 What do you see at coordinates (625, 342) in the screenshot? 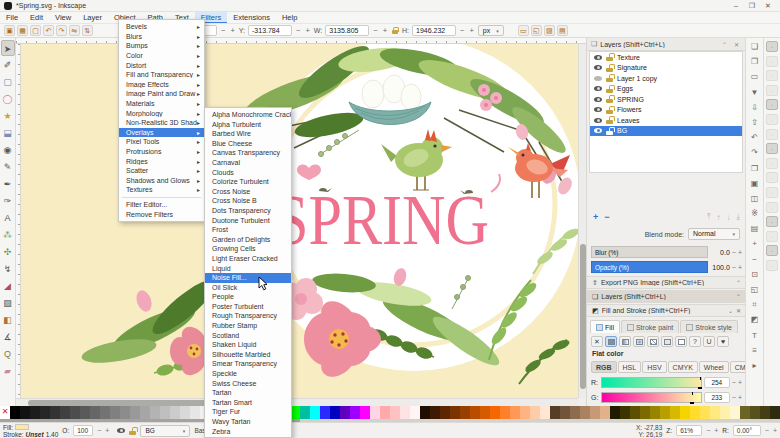
I see `linear-gradient-button` at bounding box center [625, 342].